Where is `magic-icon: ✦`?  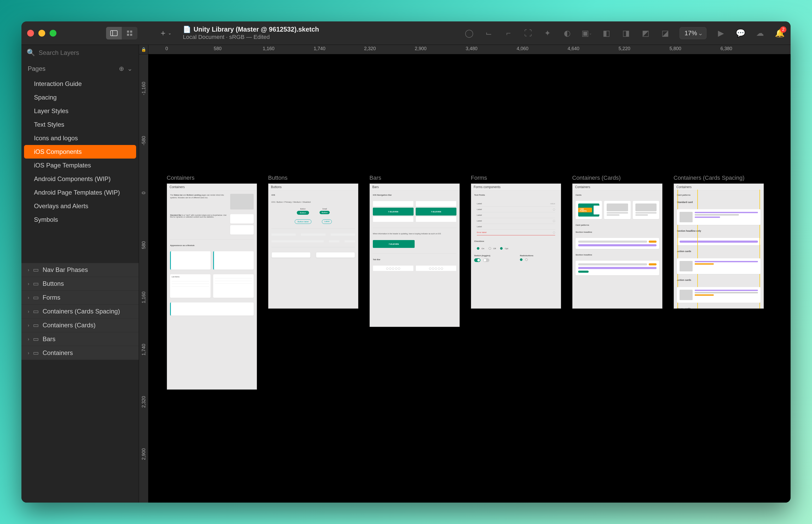
magic-icon: ✦ is located at coordinates (548, 33).